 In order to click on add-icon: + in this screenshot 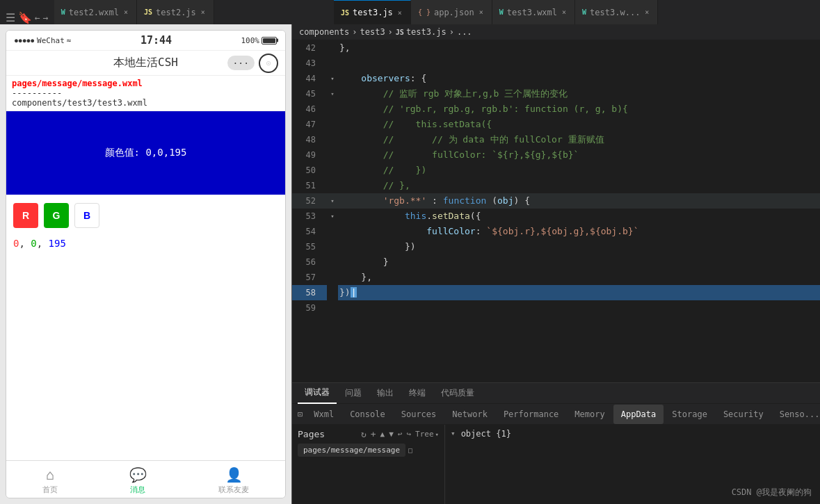, I will do `click(373, 434)`.